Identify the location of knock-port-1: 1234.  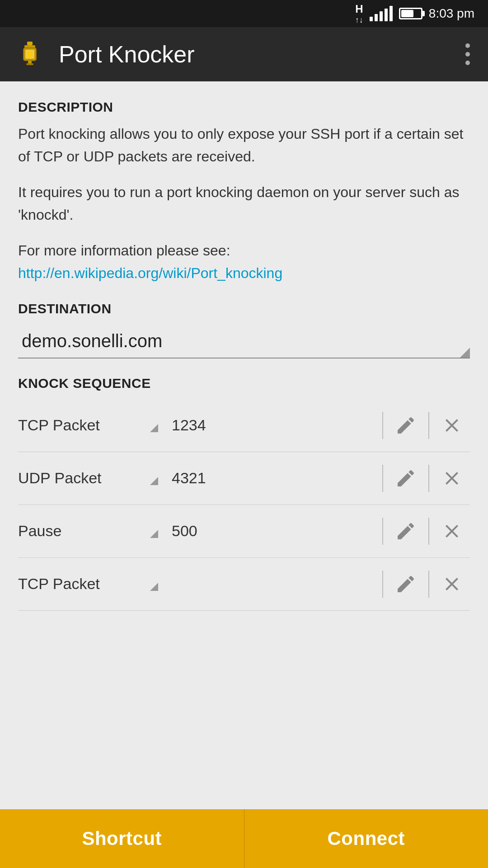
(270, 425).